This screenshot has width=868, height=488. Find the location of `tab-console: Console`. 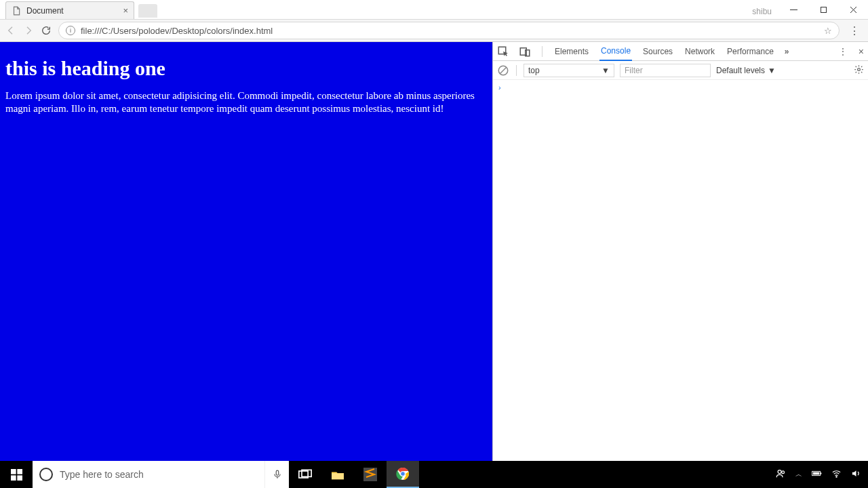

tab-console: Console is located at coordinates (616, 52).